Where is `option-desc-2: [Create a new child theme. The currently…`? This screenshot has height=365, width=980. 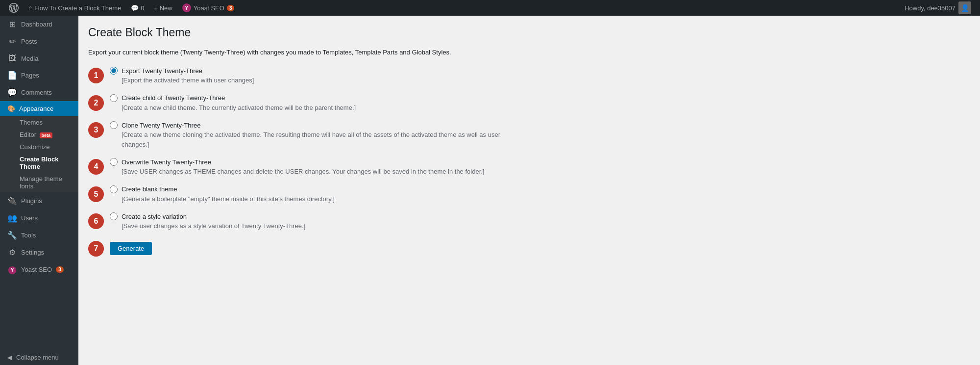
option-desc-2: [Create a new child theme. The currently… is located at coordinates (239, 108).